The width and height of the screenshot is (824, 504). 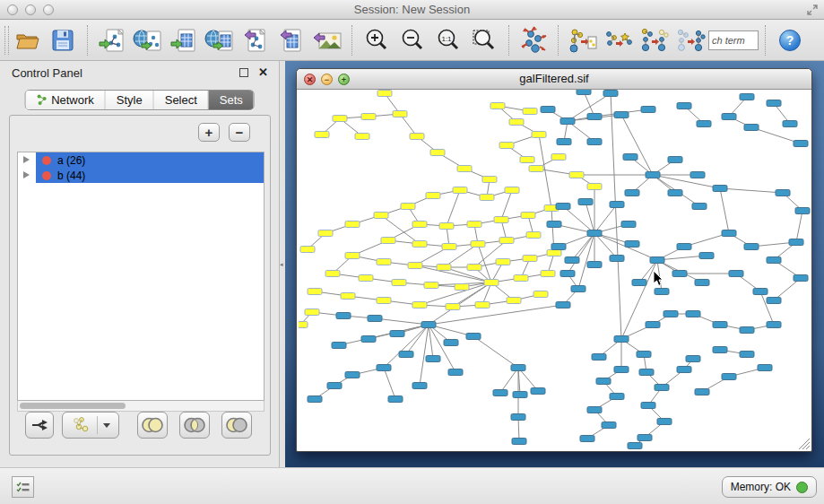 What do you see at coordinates (181, 100) in the screenshot?
I see `tab-select: Select` at bounding box center [181, 100].